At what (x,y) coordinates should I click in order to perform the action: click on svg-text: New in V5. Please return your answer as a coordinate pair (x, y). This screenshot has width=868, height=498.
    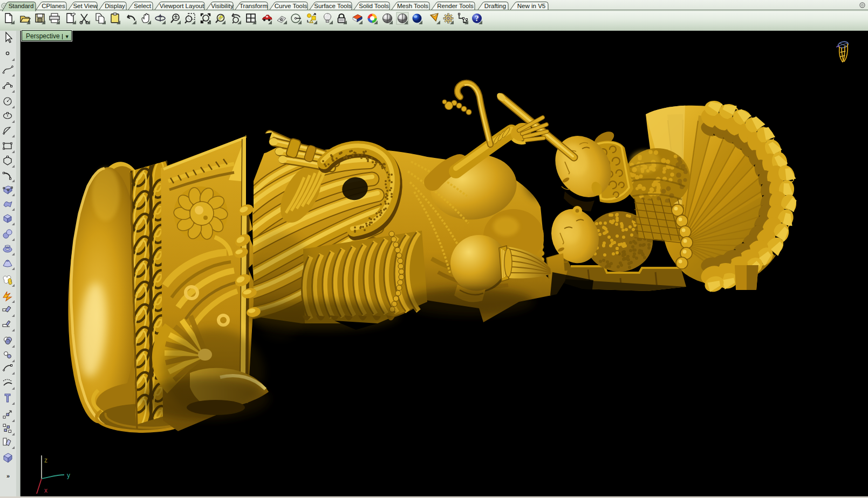
    Looking at the image, I should click on (531, 6).